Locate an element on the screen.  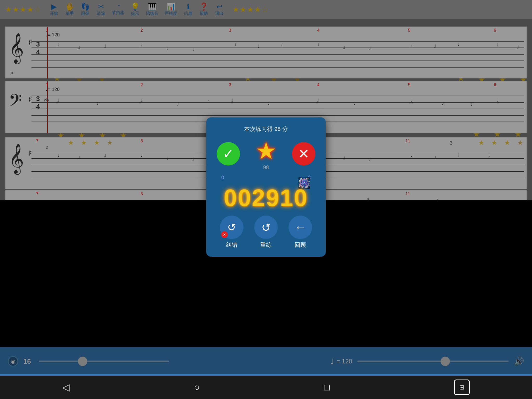
cross-icon: ✕ is located at coordinates (304, 154).